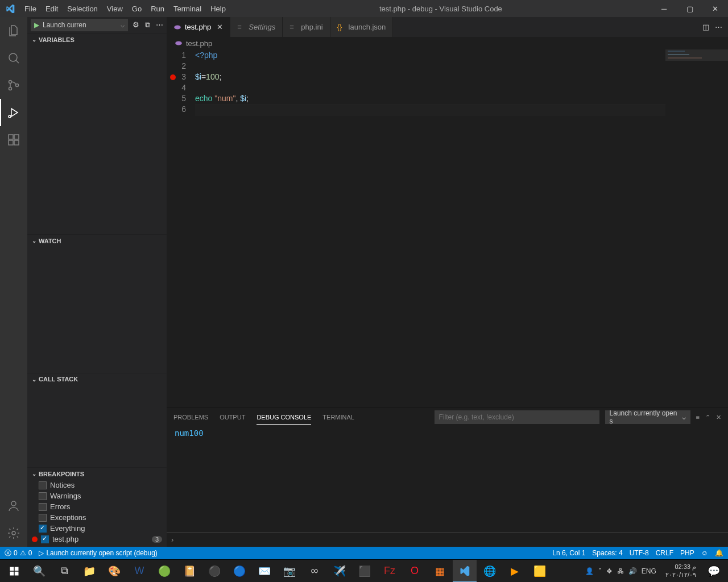  Describe the element at coordinates (97, 507) in the screenshot. I see `breakpoint-item: Errors` at that location.